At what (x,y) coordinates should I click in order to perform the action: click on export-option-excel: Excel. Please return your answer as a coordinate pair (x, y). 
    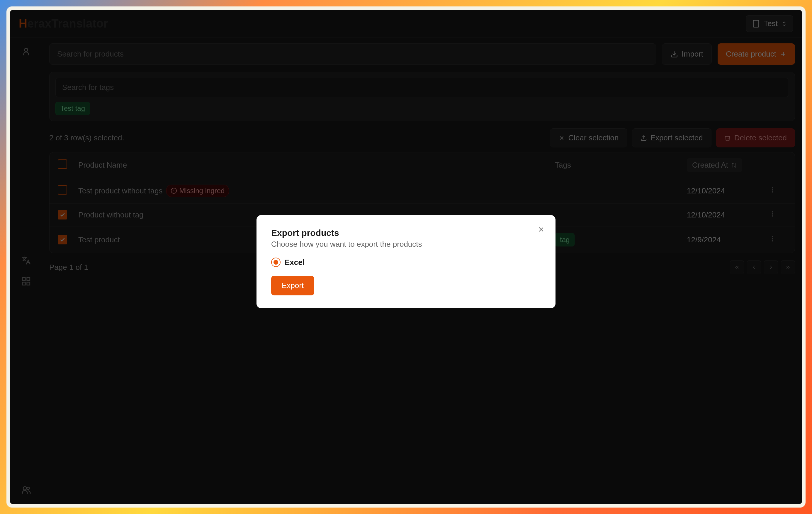
    Looking at the image, I should click on (406, 262).